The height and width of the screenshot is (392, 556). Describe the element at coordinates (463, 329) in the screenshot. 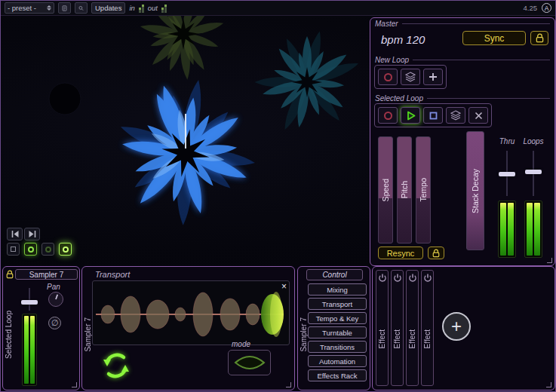

I see `effects-panel: Effect Effect Effect Effect +` at that location.